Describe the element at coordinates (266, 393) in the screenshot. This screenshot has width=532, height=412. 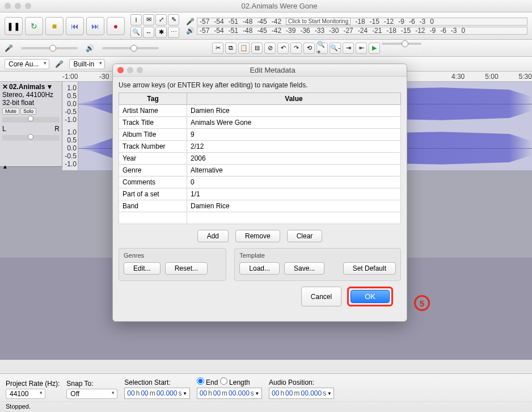
I see `status-bar: Project Rate (Hz): 44100 Snap To: Off Se…` at that location.